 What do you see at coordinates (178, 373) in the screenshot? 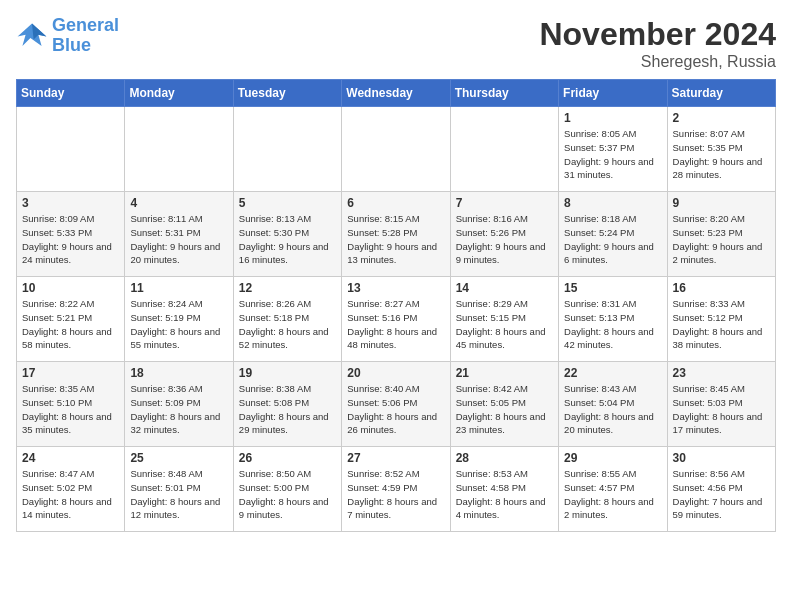
I see `day-number: 18` at bounding box center [178, 373].